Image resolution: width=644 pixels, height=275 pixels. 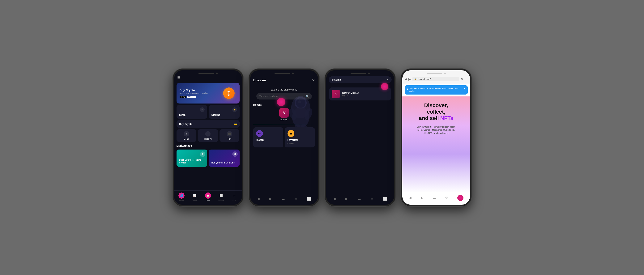 I want to click on browser-bottom-nav: ◀ ▶ ☁ ☆ ⬜, so click(x=284, y=200).